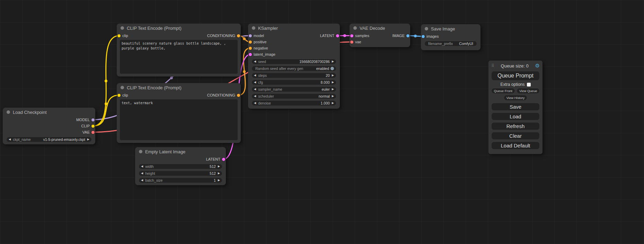 The image size is (644, 244). What do you see at coordinates (224, 36) in the screenshot?
I see `output-slot-conditioning: CONDITIONING` at bounding box center [224, 36].